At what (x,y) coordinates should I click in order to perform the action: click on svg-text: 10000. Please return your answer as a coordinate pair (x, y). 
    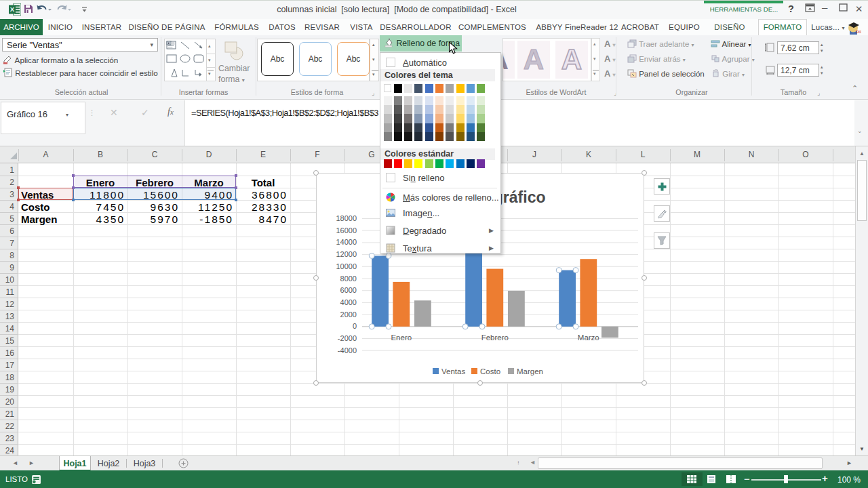
    Looking at the image, I should click on (346, 266).